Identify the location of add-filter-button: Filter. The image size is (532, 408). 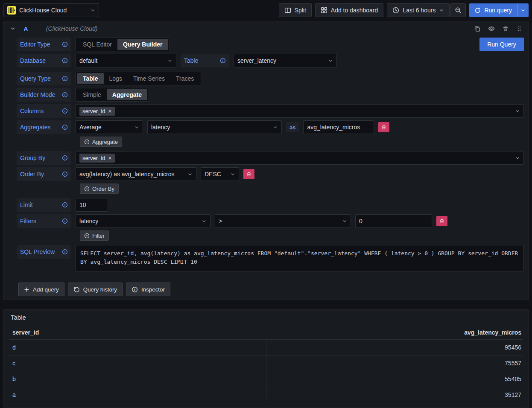
(94, 236).